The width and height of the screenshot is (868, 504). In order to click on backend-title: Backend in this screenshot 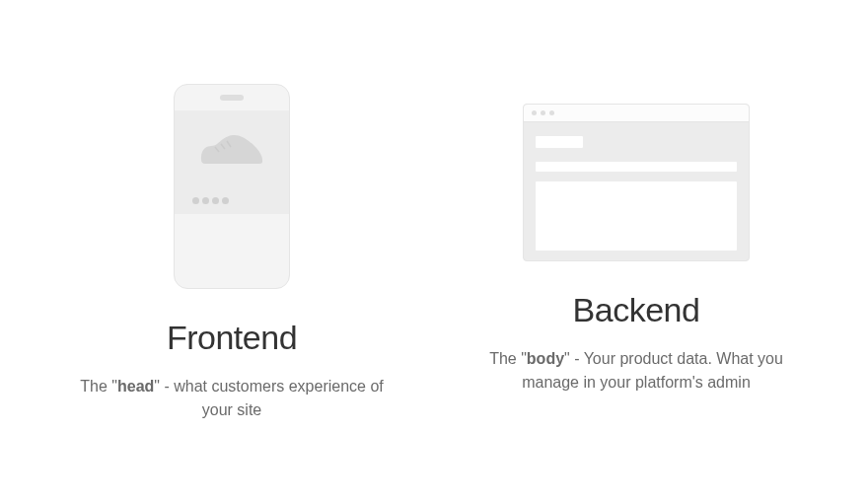, I will do `click(637, 310)`.